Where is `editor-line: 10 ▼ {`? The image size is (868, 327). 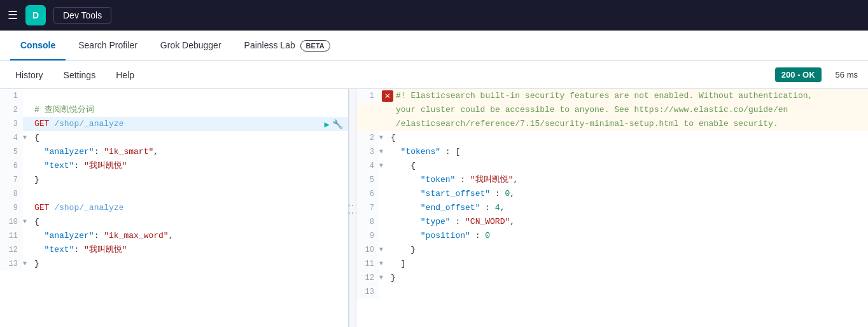
editor-line: 10 ▼ { is located at coordinates (174, 222).